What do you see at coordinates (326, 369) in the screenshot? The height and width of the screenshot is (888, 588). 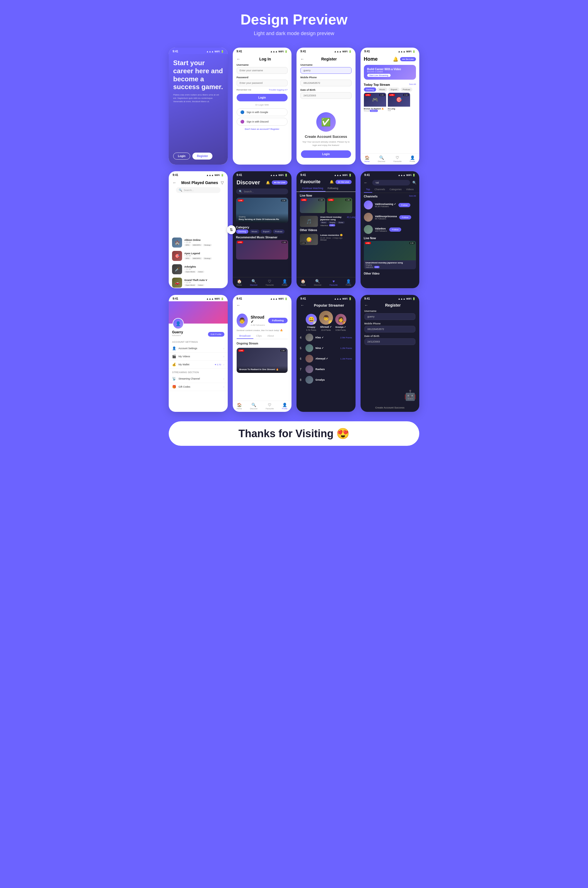 I see `streamer-list-7: 7 Raelazs` at bounding box center [326, 369].